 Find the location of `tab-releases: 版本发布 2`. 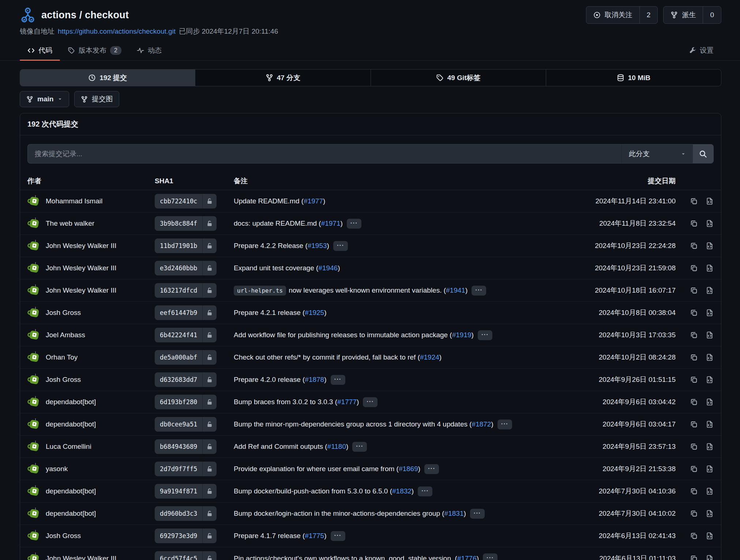

tab-releases: 版本发布 2 is located at coordinates (94, 50).